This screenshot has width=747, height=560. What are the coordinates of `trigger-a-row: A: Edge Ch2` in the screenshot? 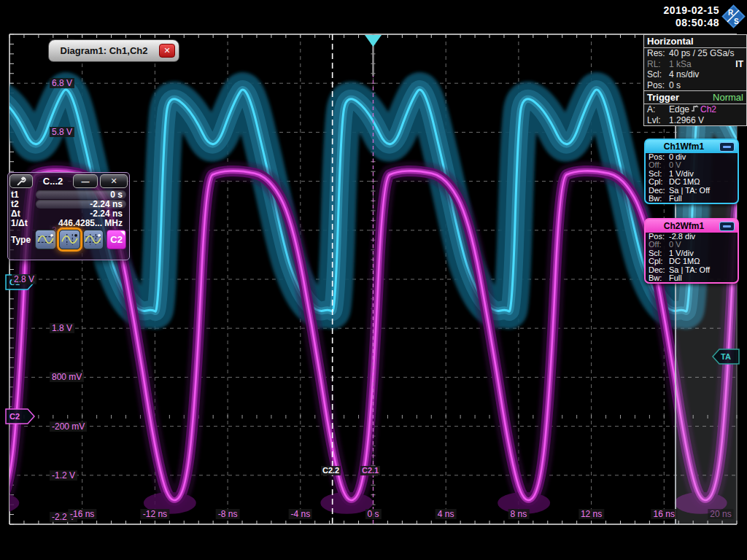 It's located at (695, 109).